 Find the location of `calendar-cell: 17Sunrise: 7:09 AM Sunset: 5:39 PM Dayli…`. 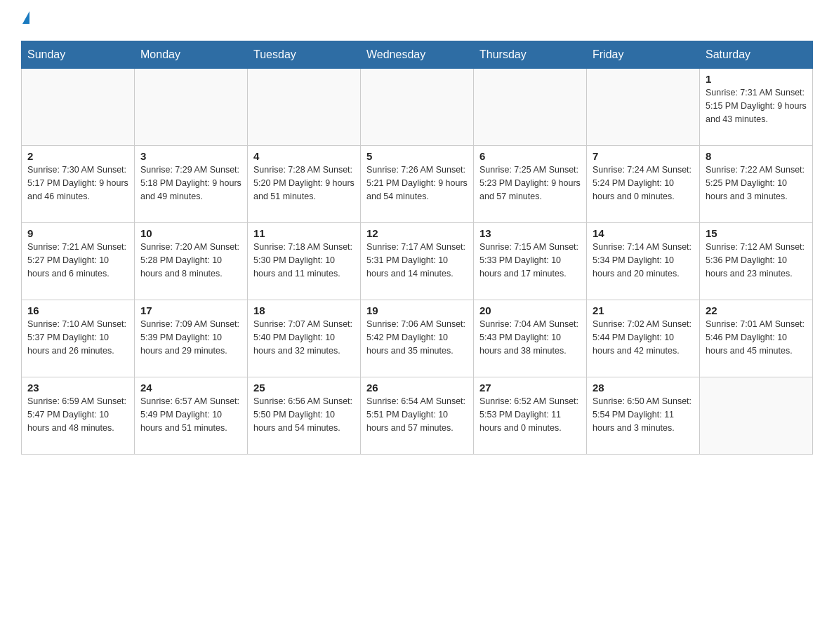

calendar-cell: 17Sunrise: 7:09 AM Sunset: 5:39 PM Dayli… is located at coordinates (191, 339).